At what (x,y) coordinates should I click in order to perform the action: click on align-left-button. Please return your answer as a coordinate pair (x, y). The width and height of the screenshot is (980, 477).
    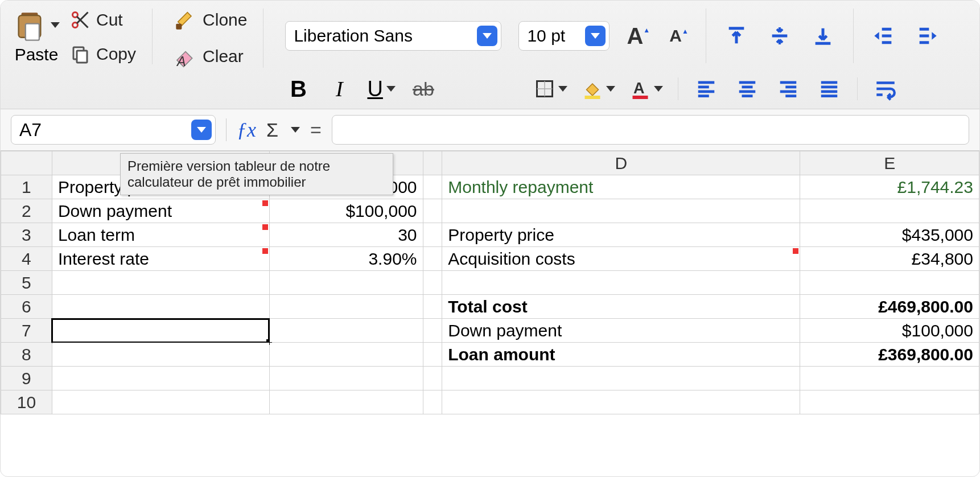
    Looking at the image, I should click on (706, 89).